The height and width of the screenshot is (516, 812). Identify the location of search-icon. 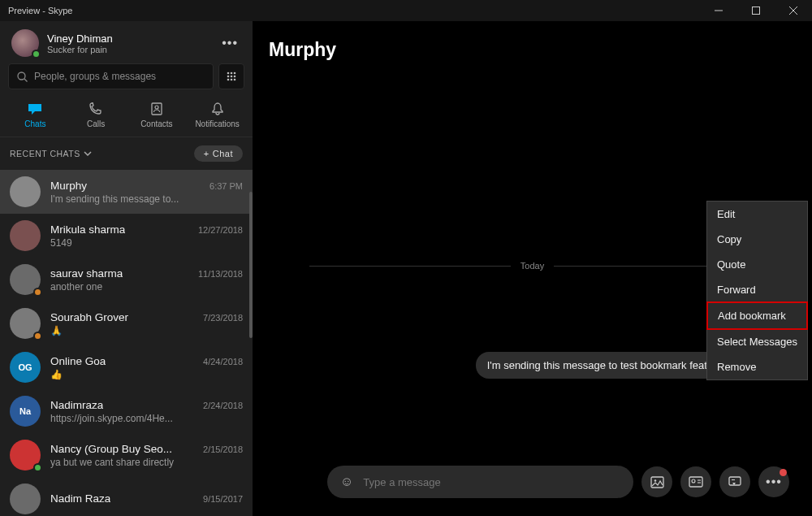
(23, 76).